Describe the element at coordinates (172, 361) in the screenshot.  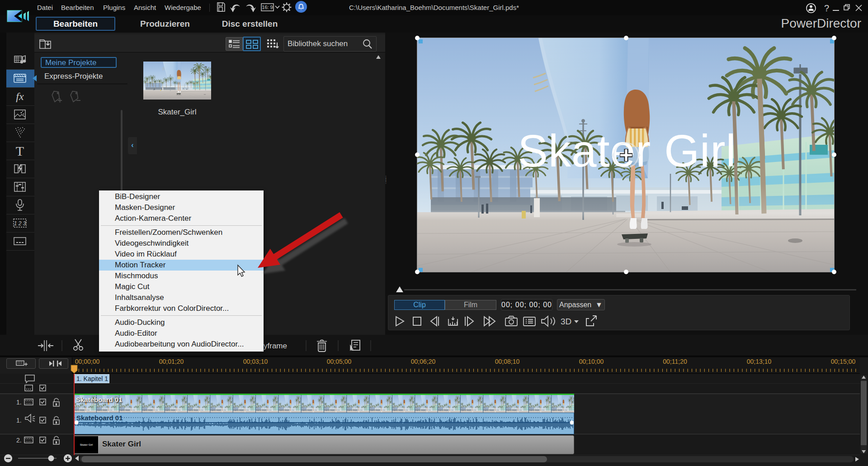
I see `svg-text: 00;01;20` at that location.